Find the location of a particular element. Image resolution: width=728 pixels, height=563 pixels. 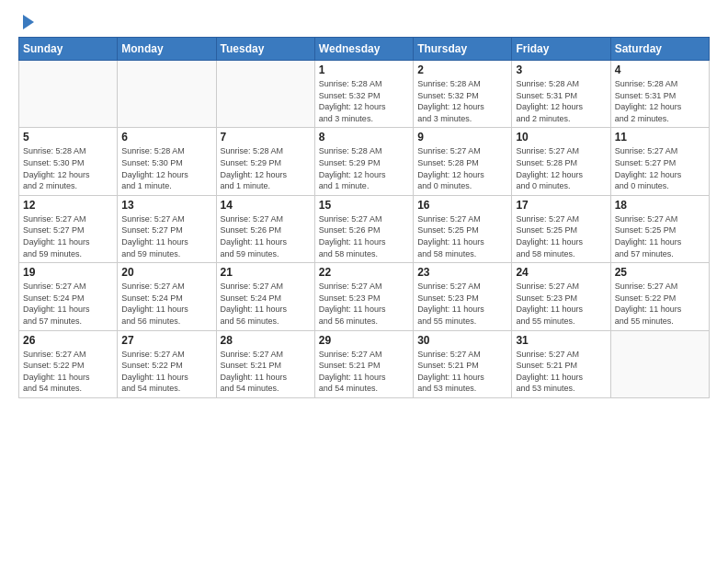

day-number: 8 is located at coordinates (364, 137).